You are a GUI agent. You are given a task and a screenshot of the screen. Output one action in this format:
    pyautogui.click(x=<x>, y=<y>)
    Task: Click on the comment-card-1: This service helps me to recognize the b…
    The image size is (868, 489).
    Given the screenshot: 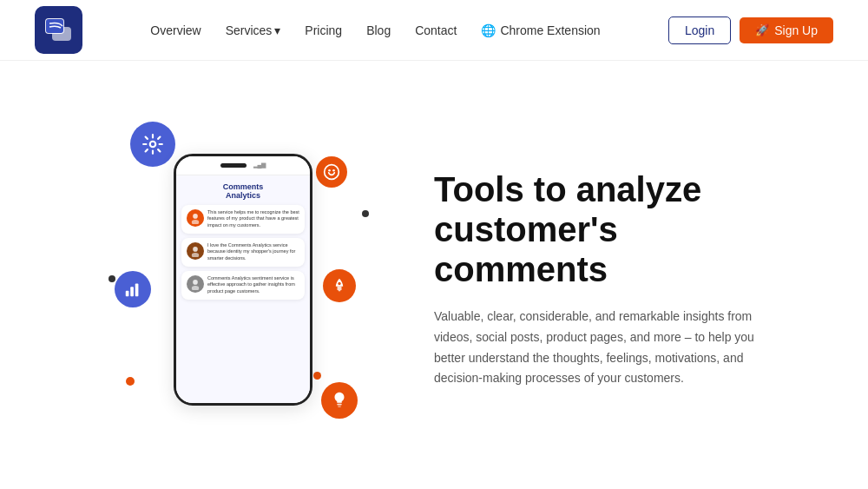 What is the action you would take?
    pyautogui.click(x=243, y=219)
    